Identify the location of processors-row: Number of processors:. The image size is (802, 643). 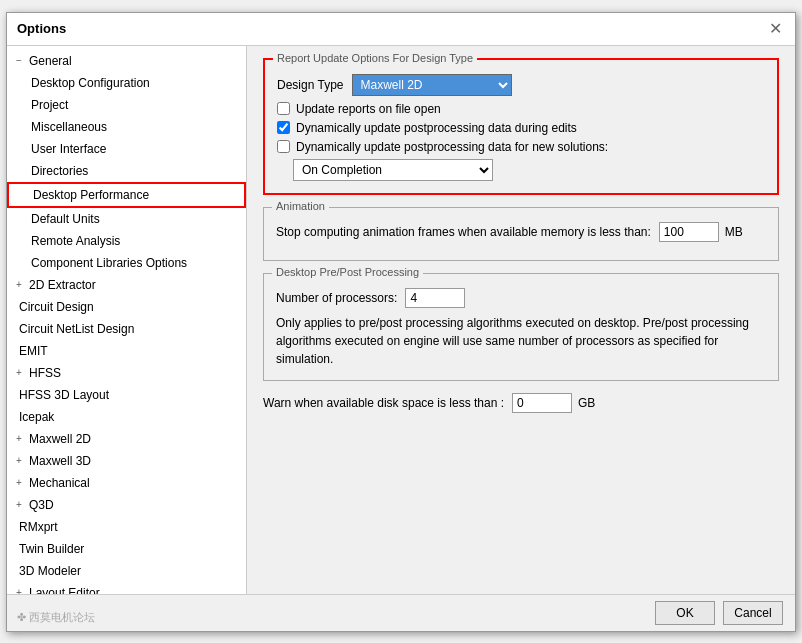
(521, 298).